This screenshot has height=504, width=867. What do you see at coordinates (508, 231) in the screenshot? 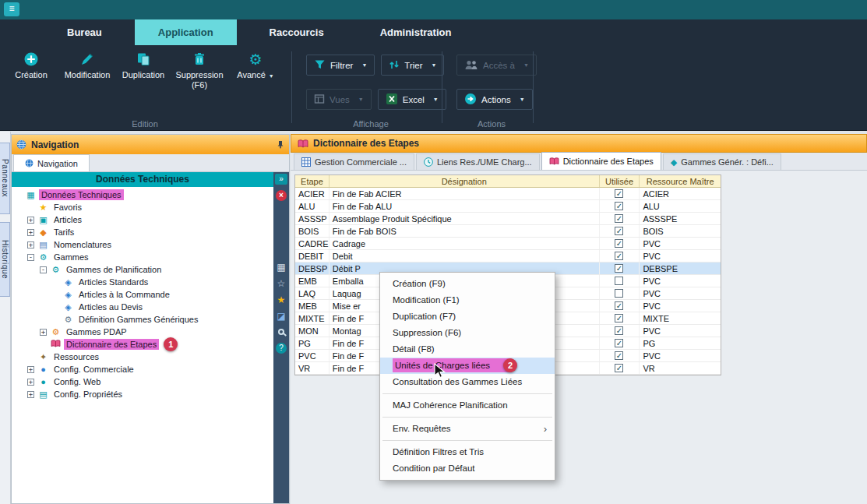
I see `table-row-bois: BOISFin de Fab BOIS✓BOIS` at bounding box center [508, 231].